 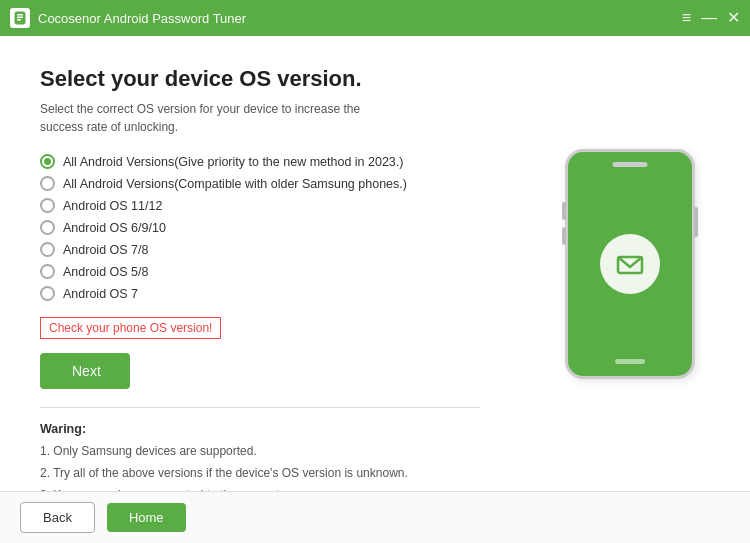 What do you see at coordinates (260, 272) in the screenshot?
I see `radio-item-5: Android OS 5/8` at bounding box center [260, 272].